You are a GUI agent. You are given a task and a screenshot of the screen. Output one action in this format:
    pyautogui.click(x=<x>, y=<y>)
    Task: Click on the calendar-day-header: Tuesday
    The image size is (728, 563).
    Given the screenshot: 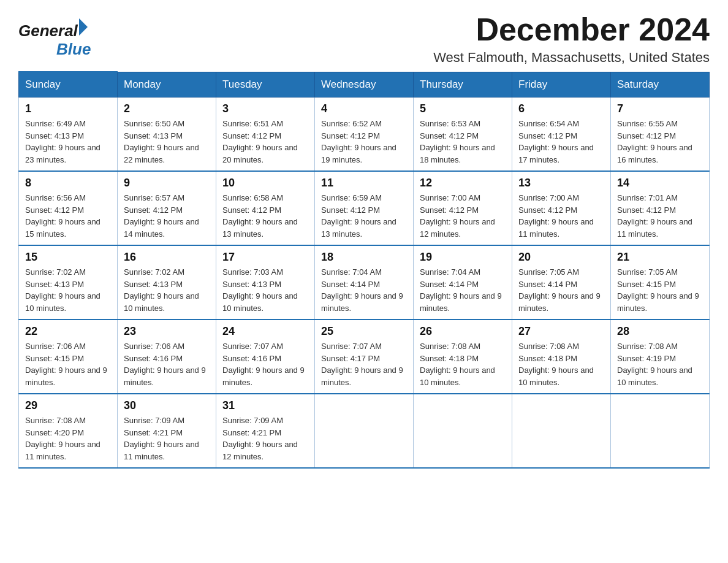 What is the action you would take?
    pyautogui.click(x=266, y=85)
    